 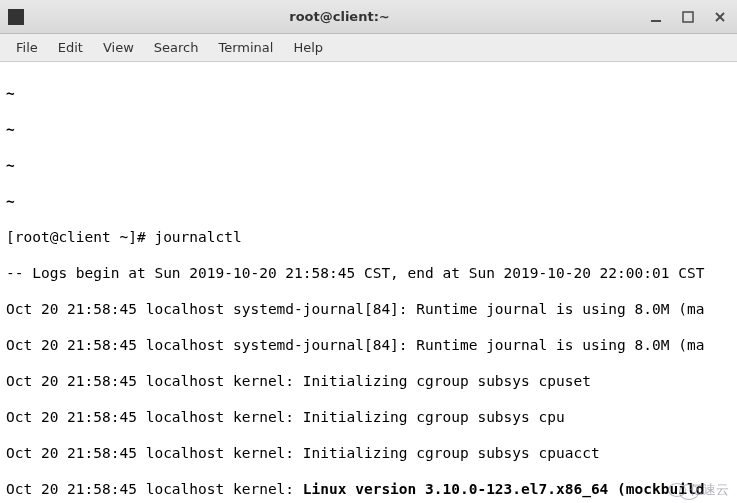 What do you see at coordinates (504, 489) in the screenshot?
I see `kernel-version-text: Linux version 3.10.0-123.el7.x86_64 (moc…` at bounding box center [504, 489].